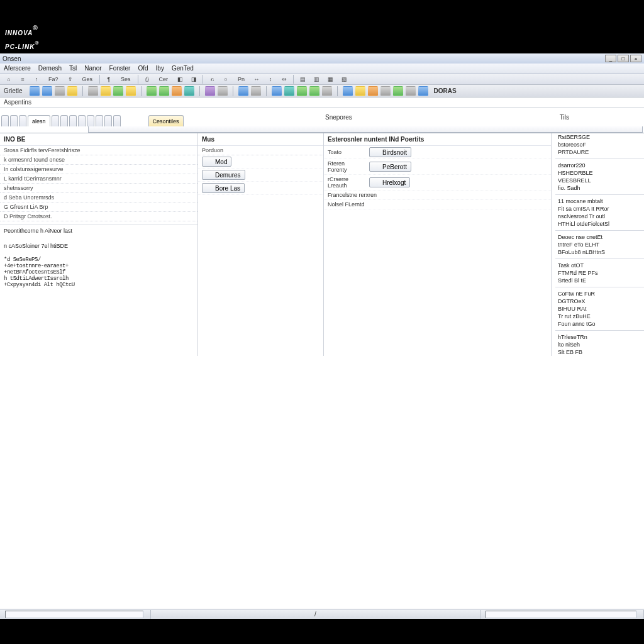  I want to click on right-item-group7-1: lto niSeh, so click(600, 345).